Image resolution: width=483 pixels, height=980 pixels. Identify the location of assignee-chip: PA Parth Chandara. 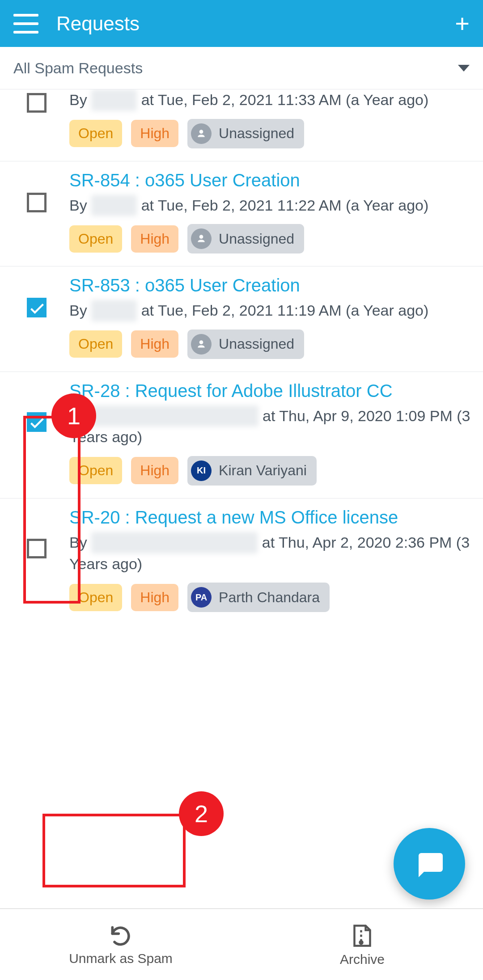
(258, 597).